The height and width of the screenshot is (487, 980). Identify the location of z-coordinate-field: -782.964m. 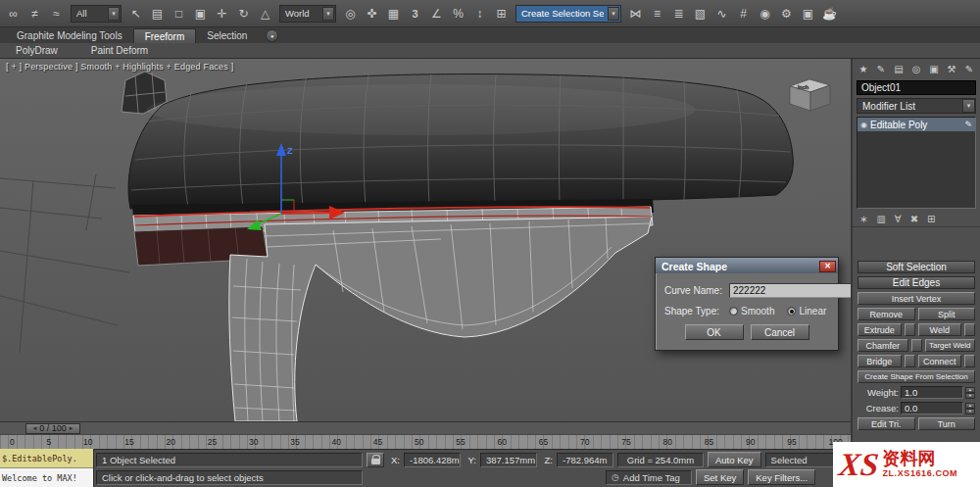
(585, 461).